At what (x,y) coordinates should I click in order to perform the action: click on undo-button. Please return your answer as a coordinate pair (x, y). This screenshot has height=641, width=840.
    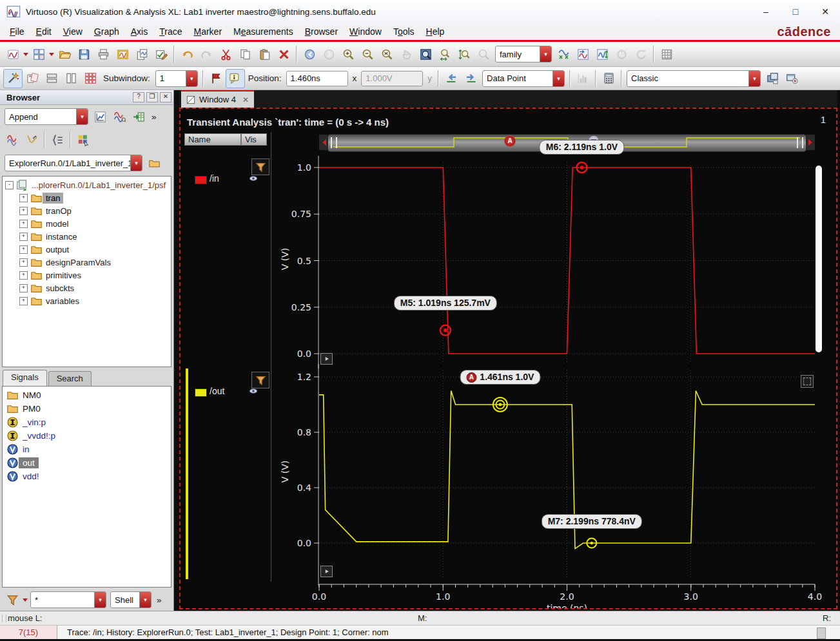
    Looking at the image, I should click on (187, 54).